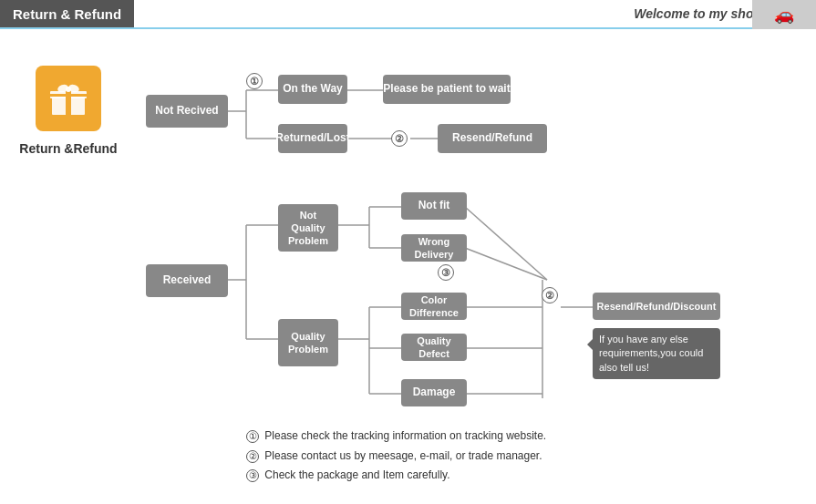 This screenshot has height=504, width=816. What do you see at coordinates (68, 98) in the screenshot?
I see `gift-icon` at bounding box center [68, 98].